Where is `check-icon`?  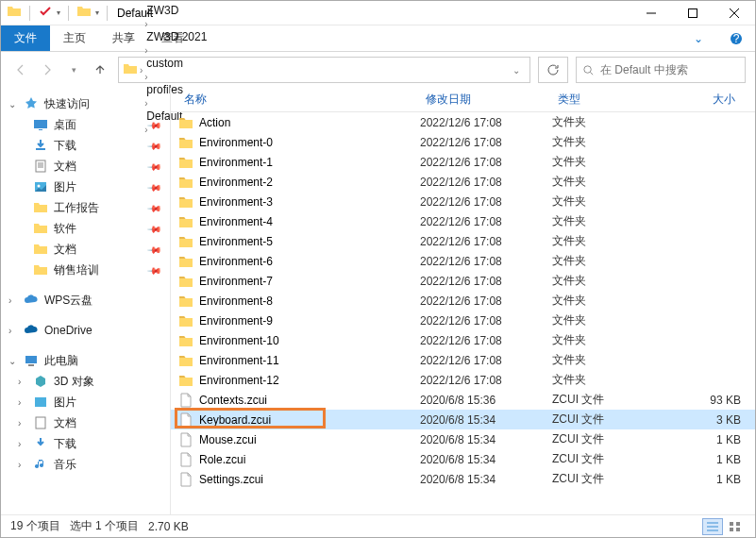
check-icon is located at coordinates (45, 13).